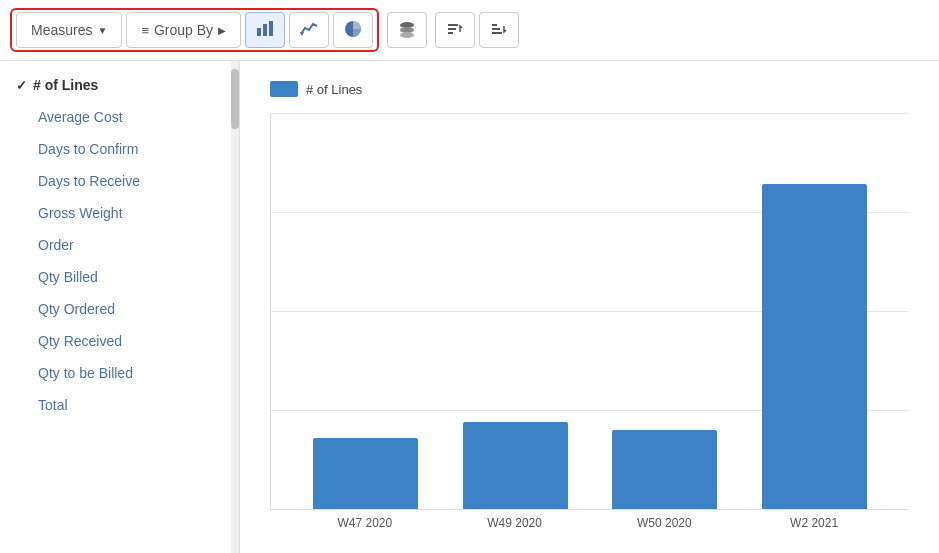 The image size is (939, 553). What do you see at coordinates (88, 149) in the screenshot?
I see `sidebar-item-label: Days to Confirm` at bounding box center [88, 149].